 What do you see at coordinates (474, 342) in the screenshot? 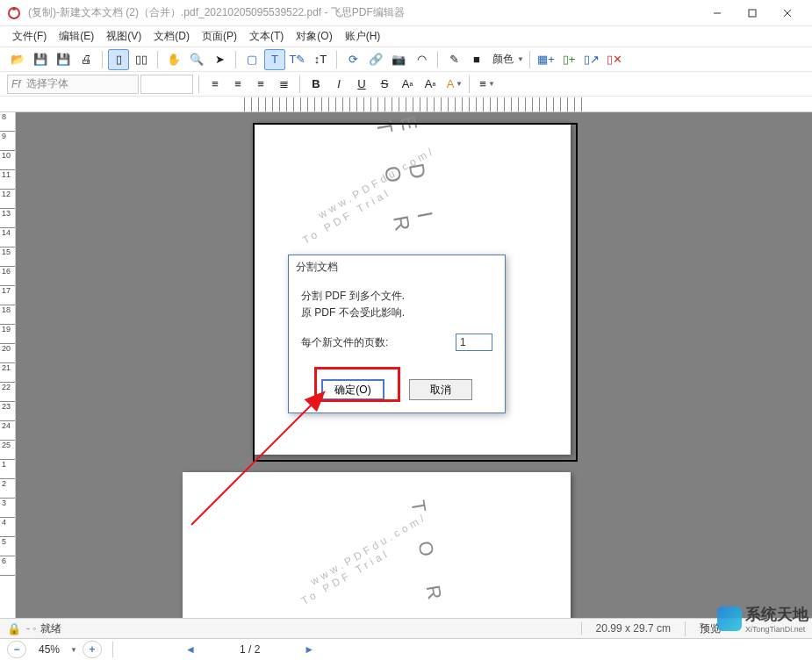
I see `pages-per-file-input` at bounding box center [474, 342].